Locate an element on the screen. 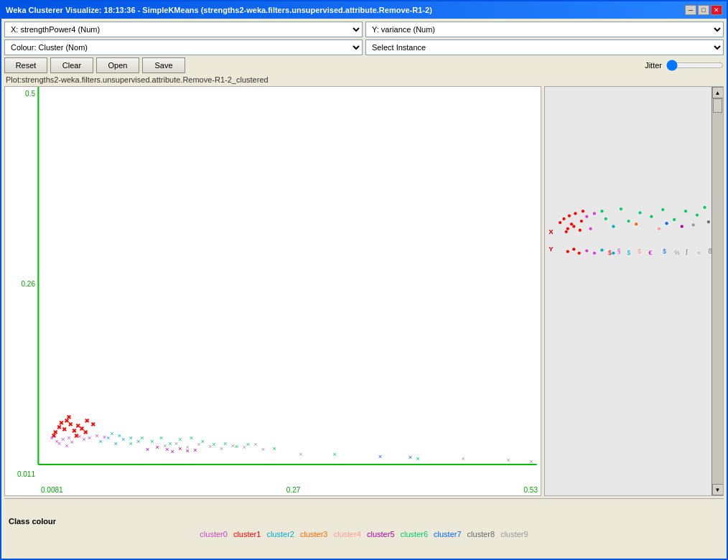 The width and height of the screenshot is (728, 560). cluster4-label: cluster4 is located at coordinates (347, 534).